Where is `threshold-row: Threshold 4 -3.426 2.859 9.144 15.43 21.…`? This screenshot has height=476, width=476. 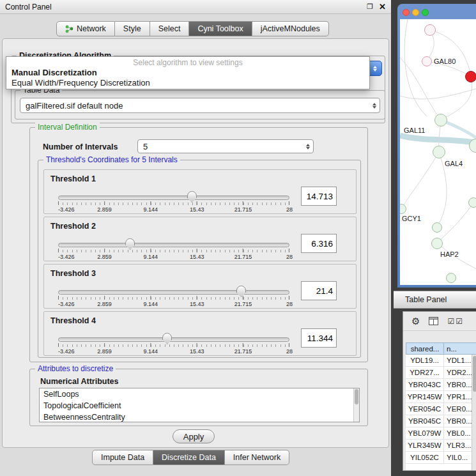
threshold-row: Threshold 4 -3.426 2.859 9.144 15.43 21.… is located at coordinates (200, 334).